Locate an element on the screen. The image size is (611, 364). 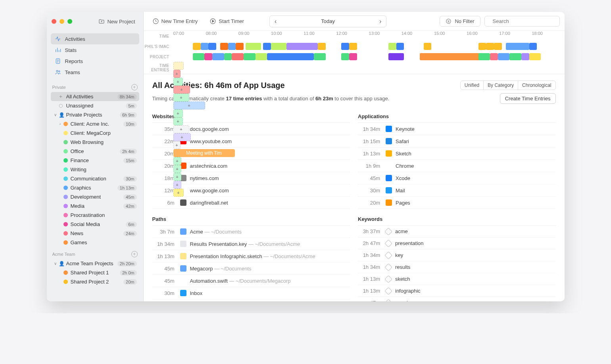
list-row: 1h 15mSafari is located at coordinates (457, 141).